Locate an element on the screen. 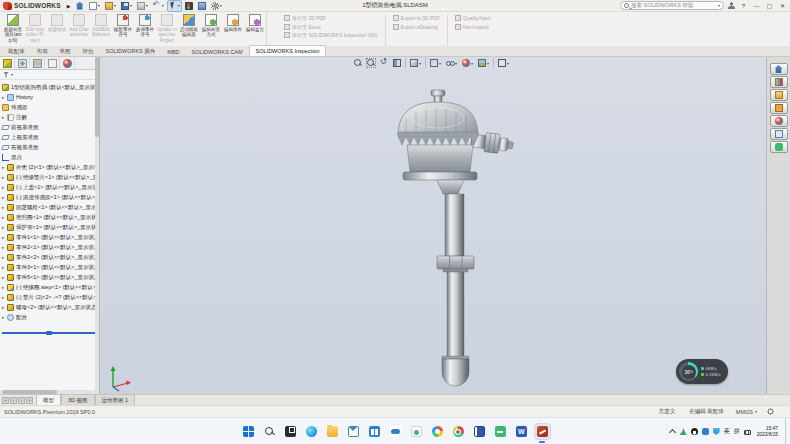  ribbon-button: Update Inspection Project is located at coordinates (167, 29).